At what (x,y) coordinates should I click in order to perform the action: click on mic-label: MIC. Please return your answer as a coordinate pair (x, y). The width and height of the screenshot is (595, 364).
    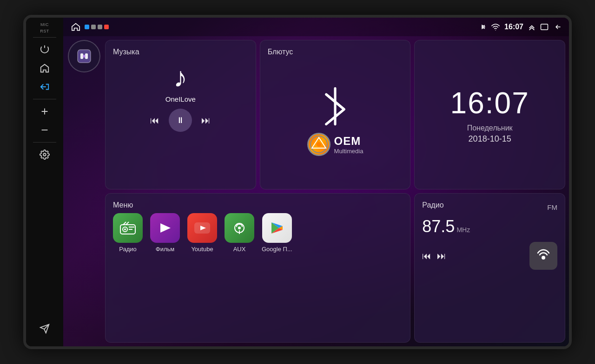
    Looking at the image, I should click on (45, 25).